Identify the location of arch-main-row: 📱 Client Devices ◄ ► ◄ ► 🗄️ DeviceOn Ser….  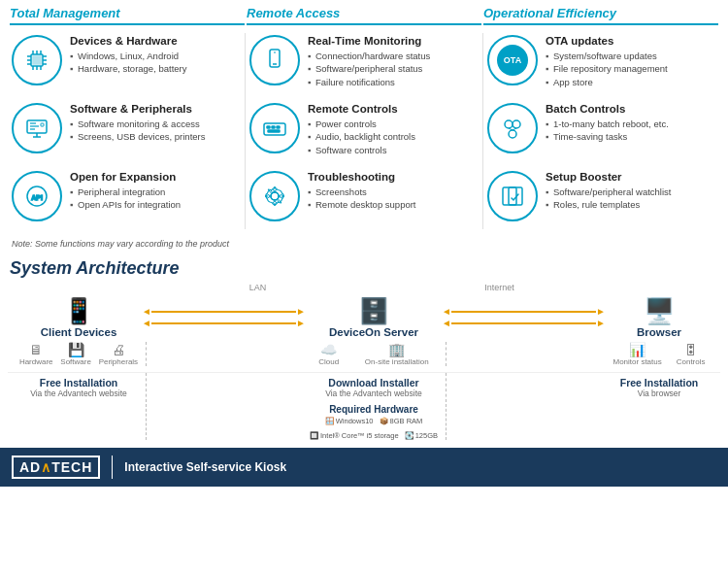
(364, 317).